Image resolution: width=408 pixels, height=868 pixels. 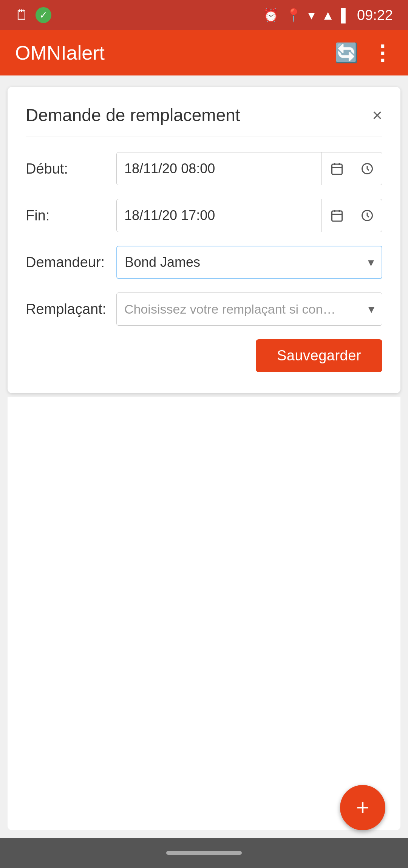 I want to click on fin-clock-button, so click(x=367, y=215).